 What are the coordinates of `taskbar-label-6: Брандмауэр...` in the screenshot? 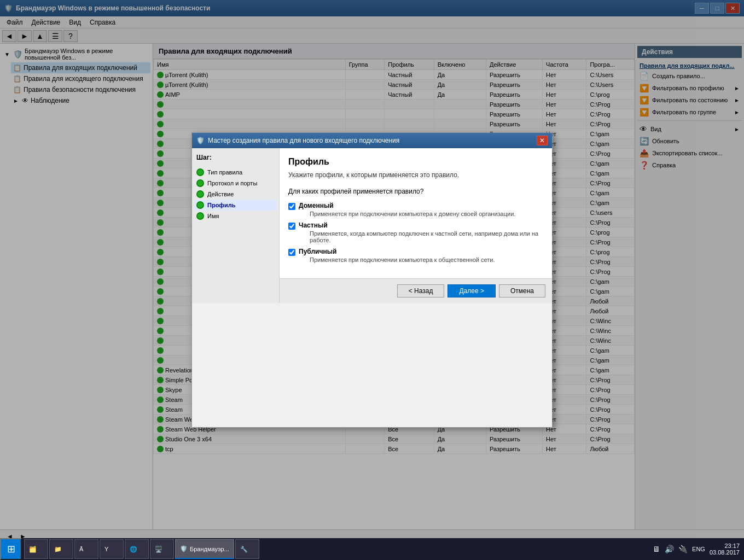 It's located at (210, 549).